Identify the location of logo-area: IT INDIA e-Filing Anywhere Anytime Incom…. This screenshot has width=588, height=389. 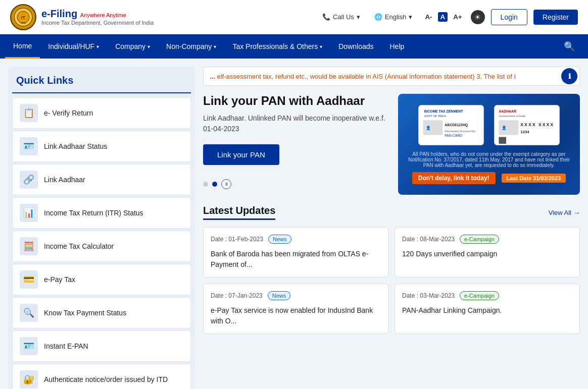
(82, 17).